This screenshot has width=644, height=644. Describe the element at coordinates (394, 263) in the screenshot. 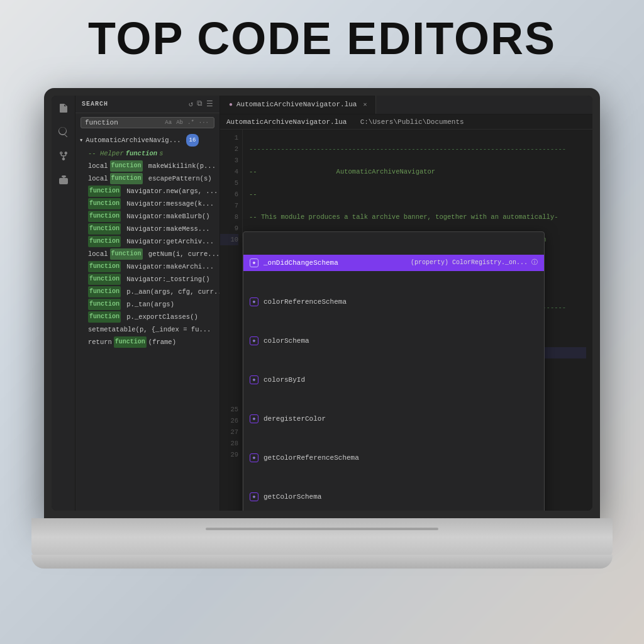

I see `autocomplete-item: ◈ _onDidChangeSchema (property) ColorReg…` at that location.